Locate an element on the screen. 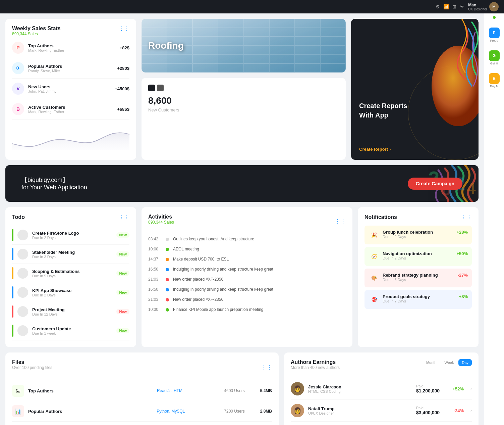  act-text: New order placed #XF-2356. is located at coordinates (260, 279).